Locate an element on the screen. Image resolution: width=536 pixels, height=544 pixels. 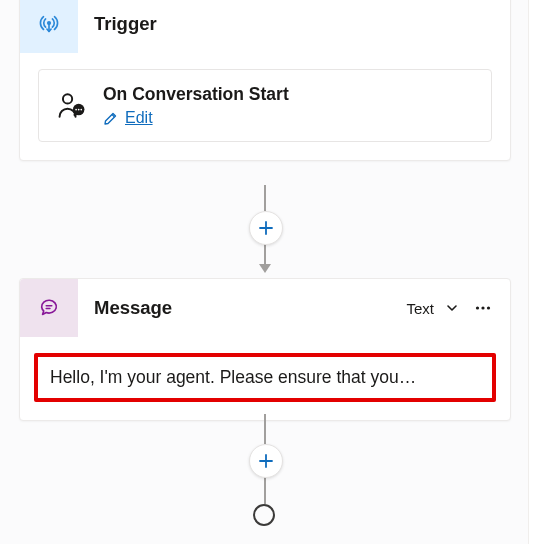
message-header-right: Text is located at coordinates (458, 308).